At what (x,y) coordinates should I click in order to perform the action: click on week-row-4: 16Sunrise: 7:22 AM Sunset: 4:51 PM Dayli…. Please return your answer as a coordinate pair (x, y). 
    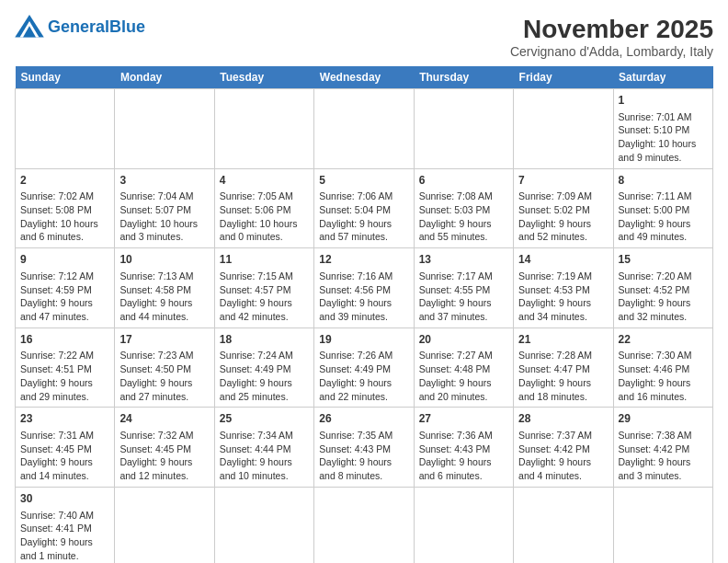
    Looking at the image, I should click on (364, 368).